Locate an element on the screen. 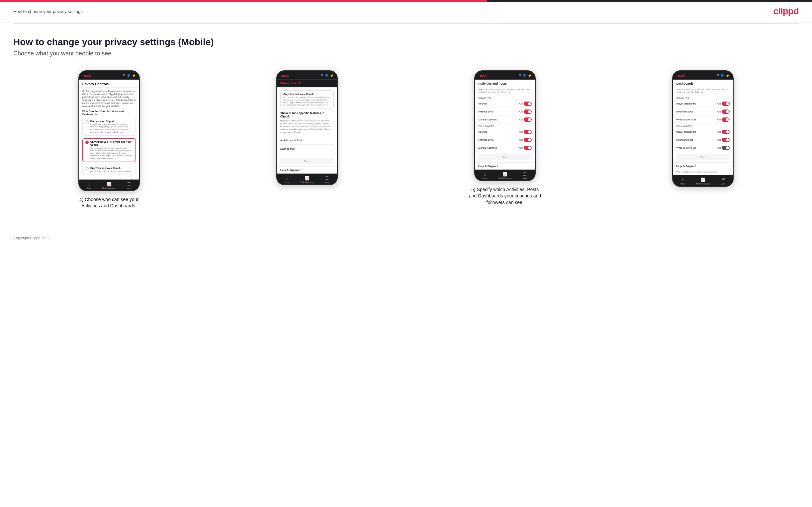 The height and width of the screenshot is (507, 812). search-icon-2: ⚲ is located at coordinates (322, 76).